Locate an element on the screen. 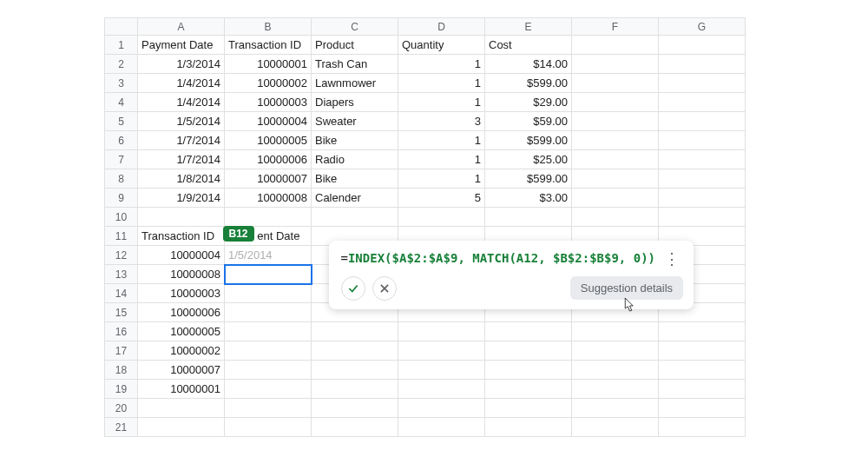 This screenshot has height=457, width=868. row-header: 7 is located at coordinates (122, 160).